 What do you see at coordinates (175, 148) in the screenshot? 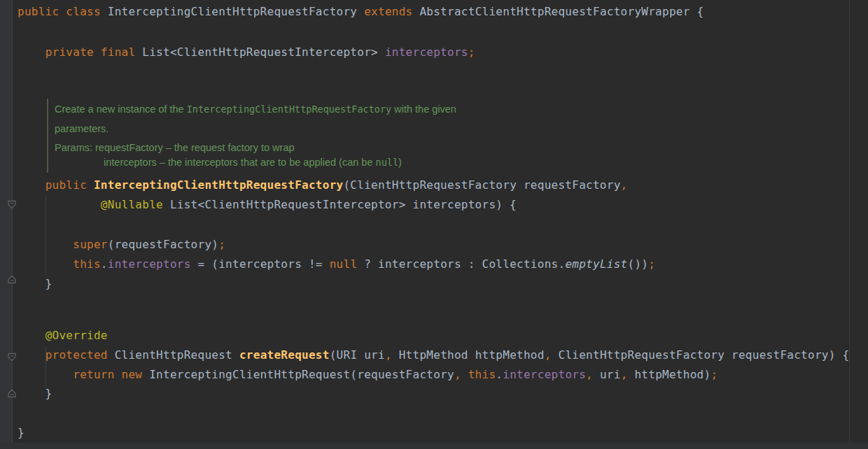
I see `javadoc-text: Params: requestFactory – the request fac…` at bounding box center [175, 148].